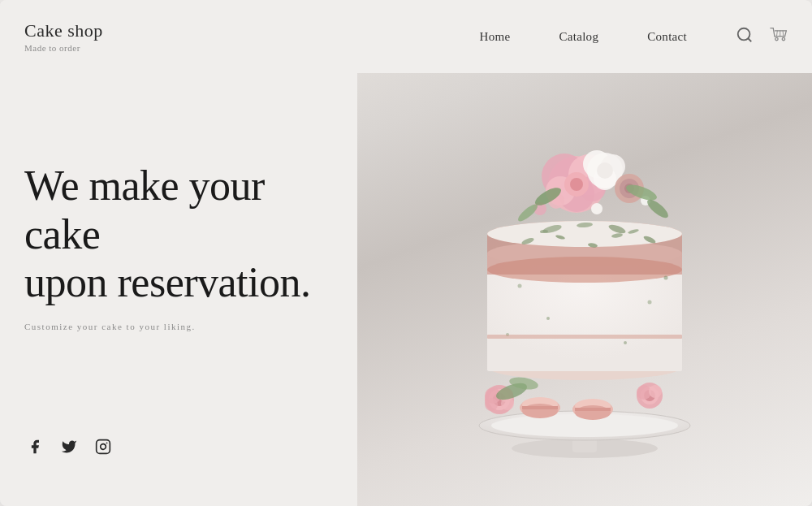 This screenshot has height=506, width=812. I want to click on logo-tagline: Made to order, so click(63, 48).